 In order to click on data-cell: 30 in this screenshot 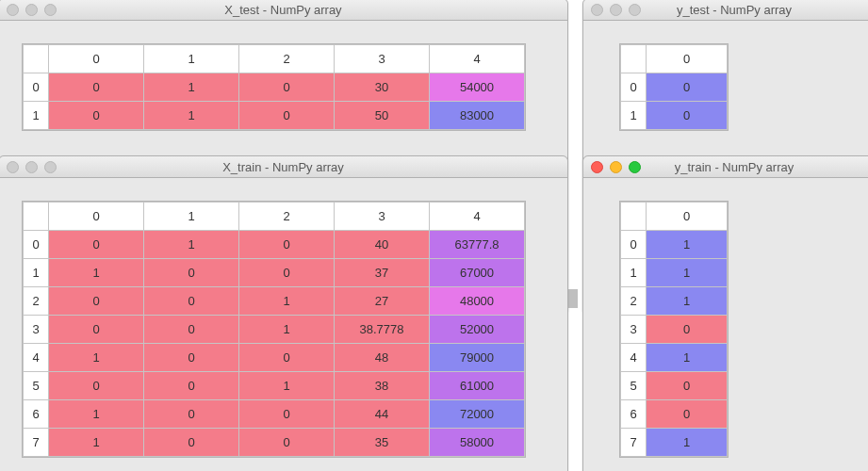, I will do `click(383, 88)`.